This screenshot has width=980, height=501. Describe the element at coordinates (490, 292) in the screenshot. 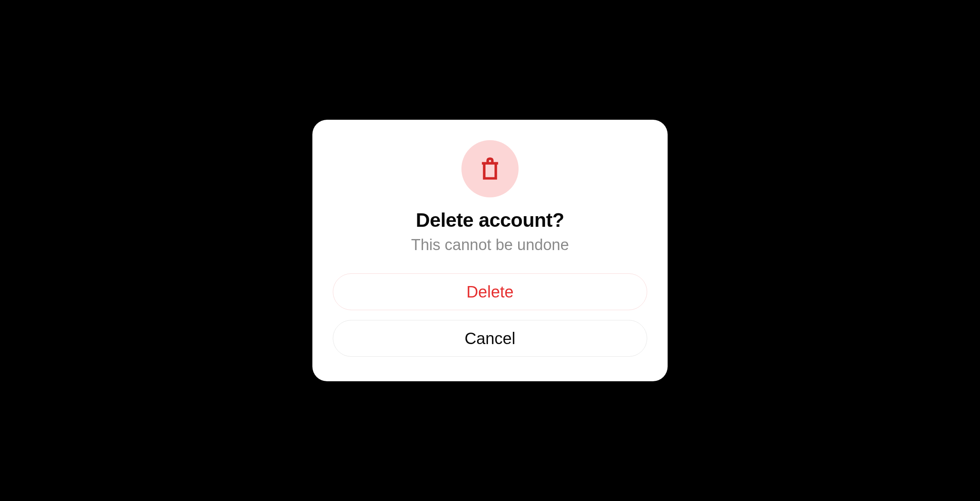

I see `delete-button: Delete` at that location.